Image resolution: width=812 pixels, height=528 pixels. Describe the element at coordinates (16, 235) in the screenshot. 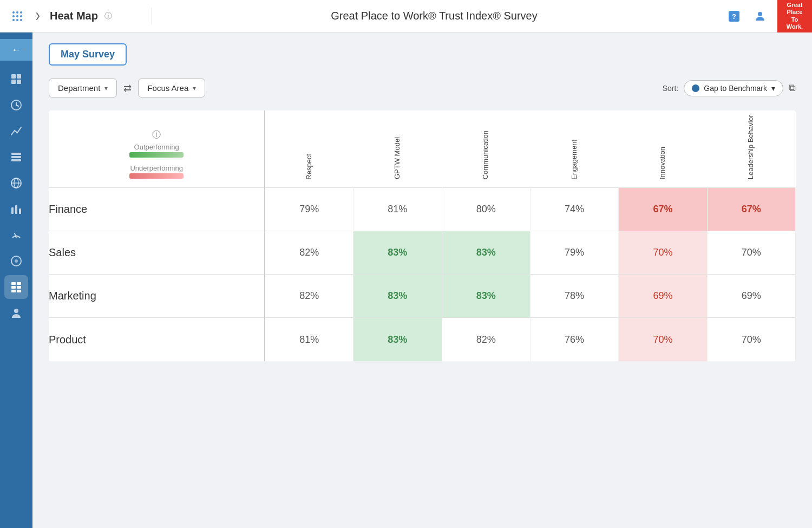

I see `sidebar-item-gauge` at that location.